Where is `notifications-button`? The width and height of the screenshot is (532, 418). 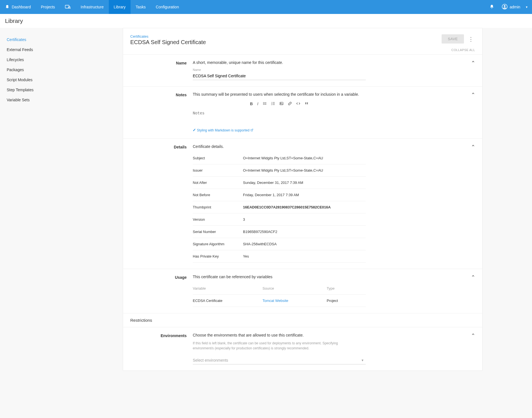 notifications-button is located at coordinates (492, 7).